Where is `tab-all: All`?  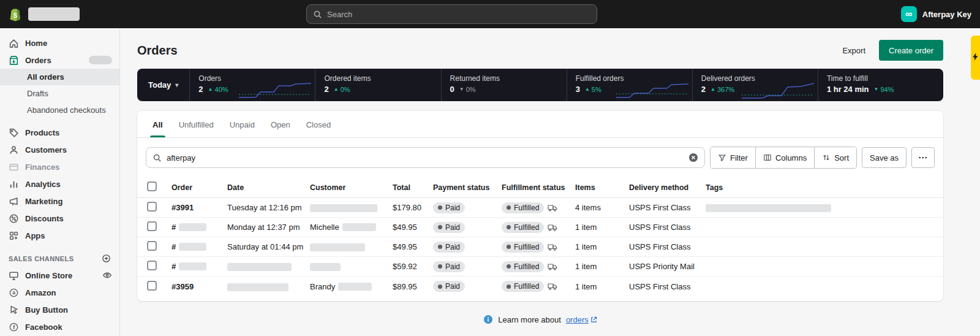 tab-all: All is located at coordinates (158, 125).